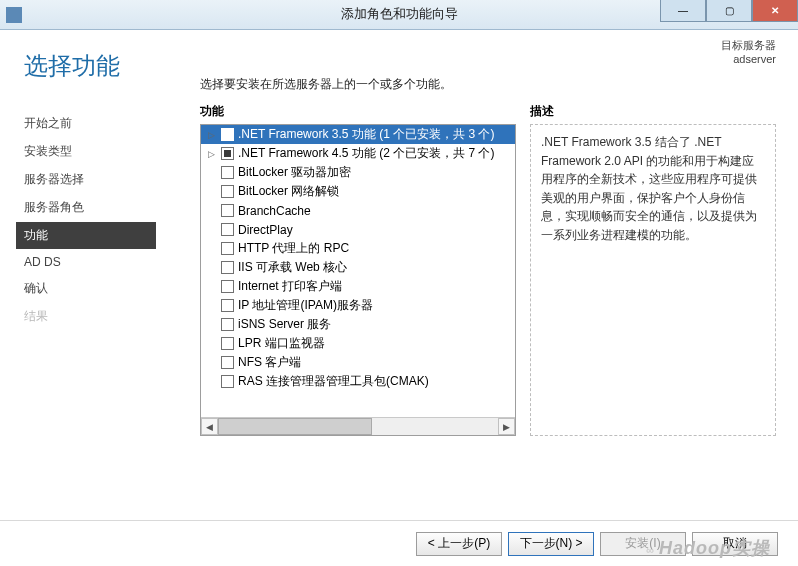 The height and width of the screenshot is (566, 798). What do you see at coordinates (366, 134) in the screenshot?
I see `feature-label: .NET Framework 3.5 功能 (1 个已安装，共 3 个)` at bounding box center [366, 134].